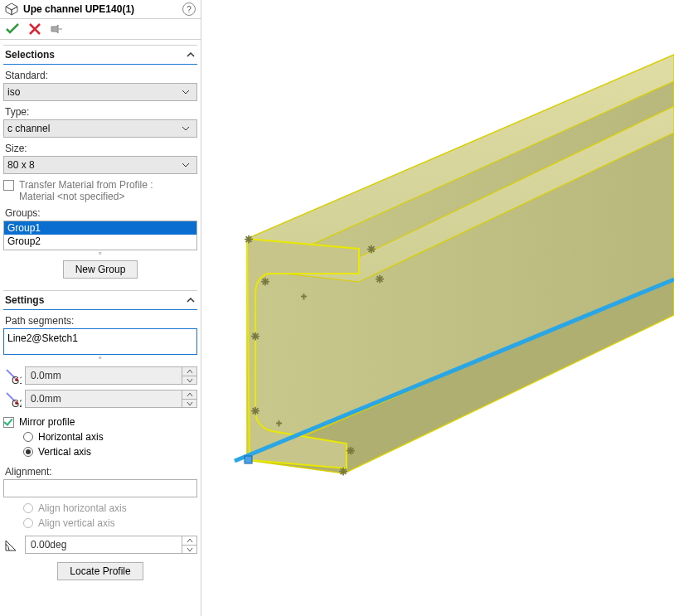  What do you see at coordinates (100, 241) in the screenshot?
I see `group-item: Group2` at bounding box center [100, 241].